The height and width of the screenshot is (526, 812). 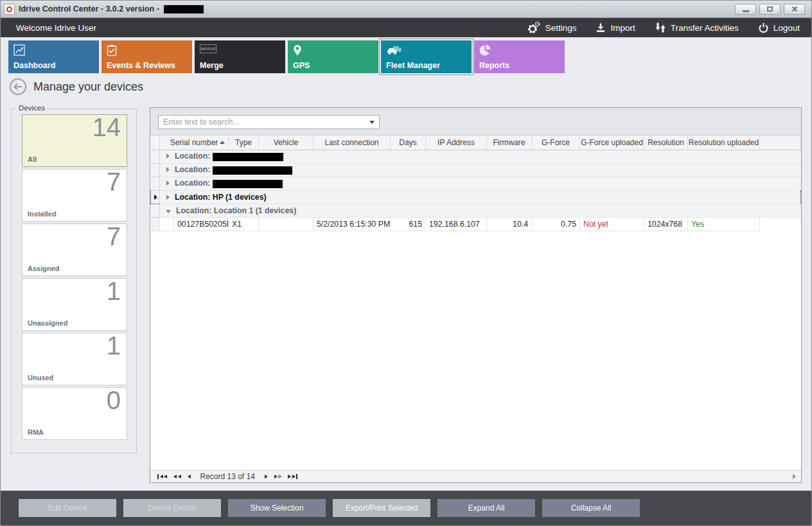 What do you see at coordinates (660, 28) in the screenshot?
I see `transfer-arrows-icon` at bounding box center [660, 28].